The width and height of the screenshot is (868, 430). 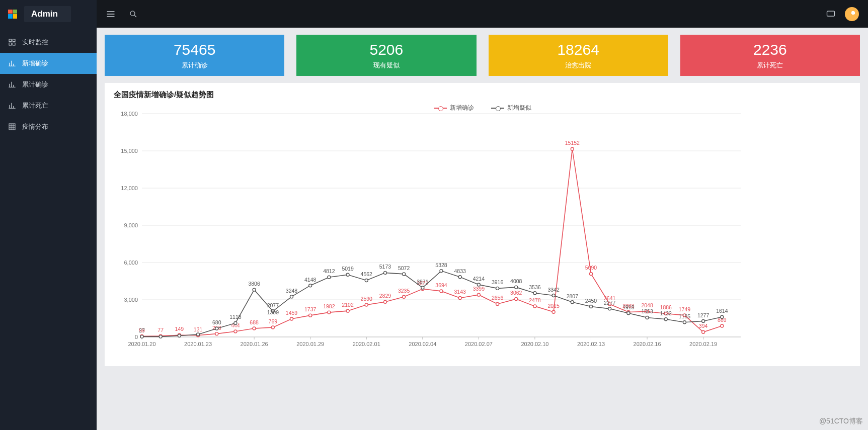 What do you see at coordinates (48, 84) in the screenshot?
I see `sidebar-item-2: 累计确诊` at bounding box center [48, 84].